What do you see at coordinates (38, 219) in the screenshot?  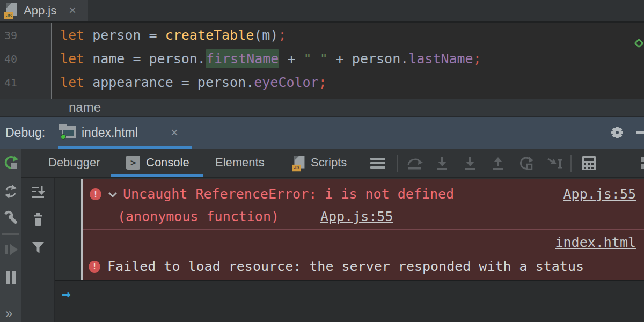 I see `clear-console-icon` at bounding box center [38, 219].